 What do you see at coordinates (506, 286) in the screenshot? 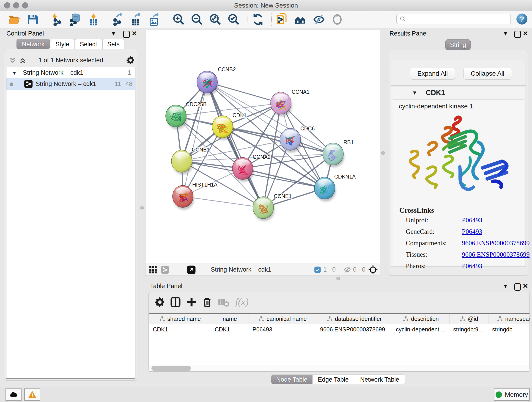
I see `table-panel-menu-button: ▾` at bounding box center [506, 286].